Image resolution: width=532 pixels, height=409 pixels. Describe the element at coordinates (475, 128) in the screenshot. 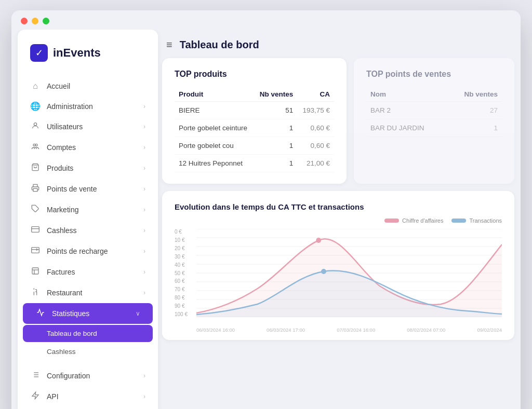

I see `ventes-cell: 1` at that location.